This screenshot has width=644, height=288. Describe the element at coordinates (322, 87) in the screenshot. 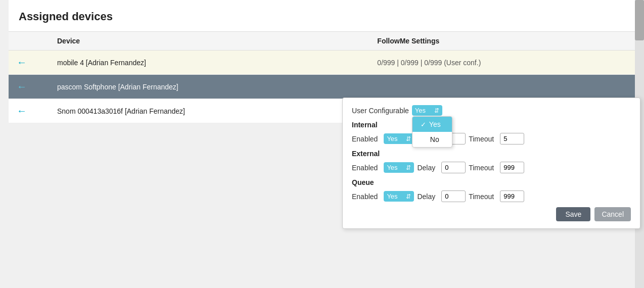

I see `table-row: ← pascom Softphone [Adrian Fernandez]` at that location.